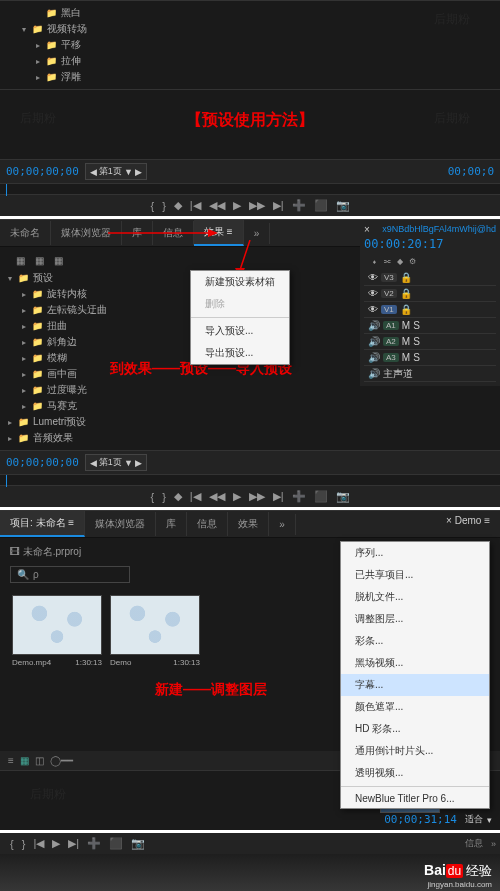  I want to click on fx-badge-icon: ▦, so click(58, 260).